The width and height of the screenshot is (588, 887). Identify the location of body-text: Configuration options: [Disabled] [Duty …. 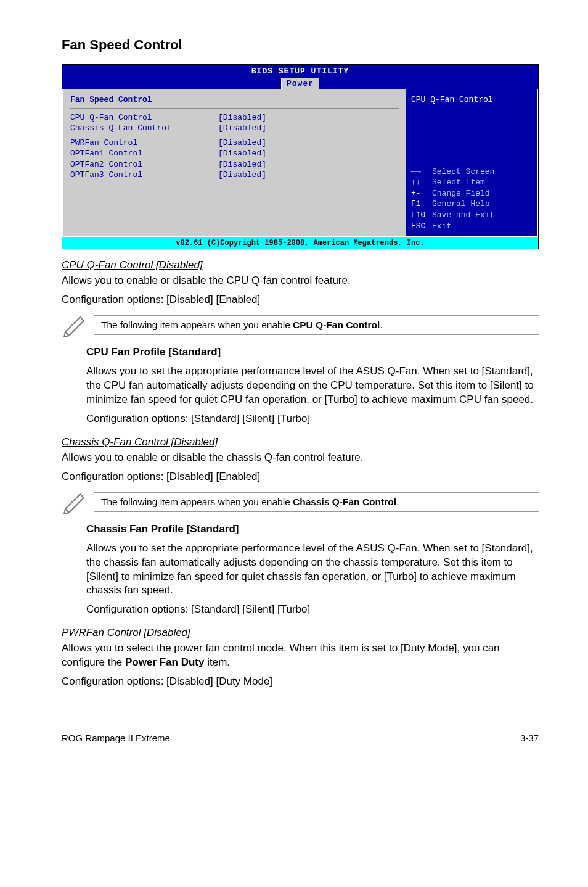
(300, 682).